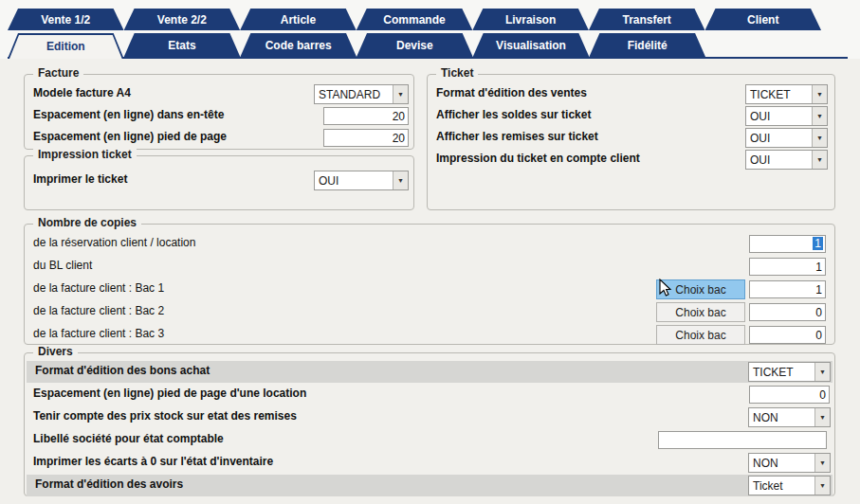 This screenshot has height=504, width=860. What do you see at coordinates (648, 45) in the screenshot?
I see `tab-label: Fidélité` at bounding box center [648, 45].